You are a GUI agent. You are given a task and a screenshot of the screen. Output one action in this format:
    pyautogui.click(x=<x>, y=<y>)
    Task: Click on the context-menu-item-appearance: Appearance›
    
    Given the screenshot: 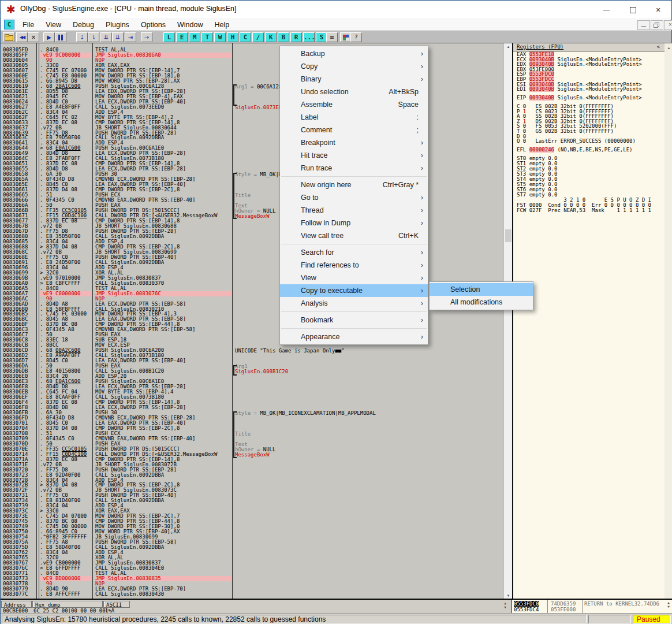 What is the action you would take?
    pyautogui.click(x=354, y=337)
    